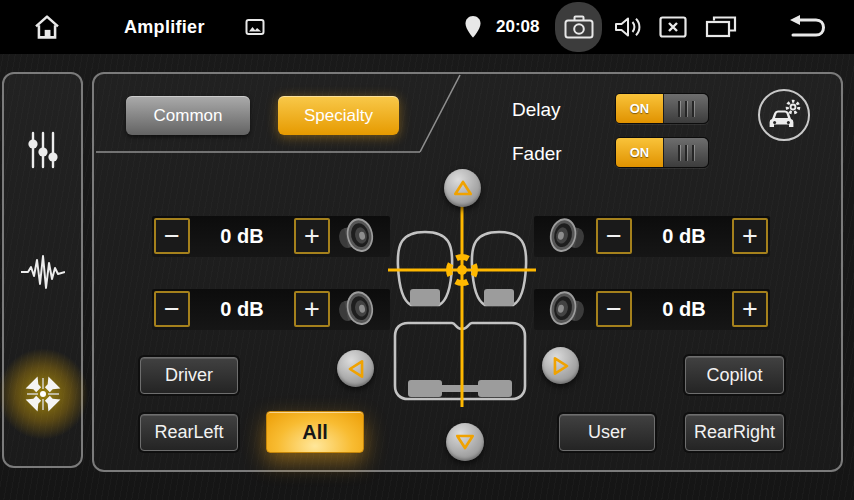 This screenshot has width=854, height=500. Describe the element at coordinates (734, 432) in the screenshot. I see `zone-rearright-button: RearRight` at that location.